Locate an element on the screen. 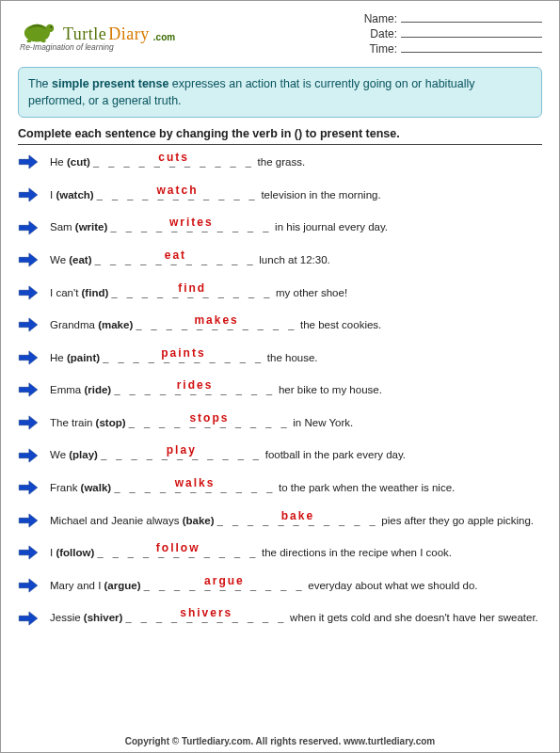 Image resolution: width=560 pixels, height=753 pixels. answer-text: follow is located at coordinates (179, 548).